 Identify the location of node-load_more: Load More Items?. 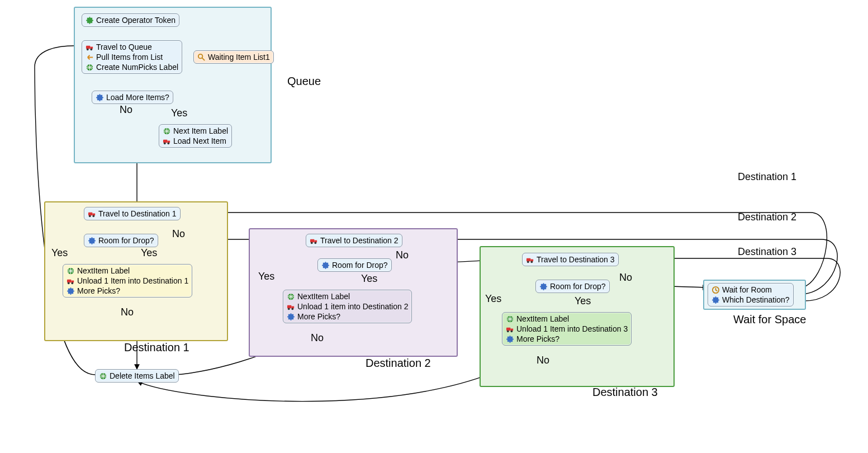
(132, 97).